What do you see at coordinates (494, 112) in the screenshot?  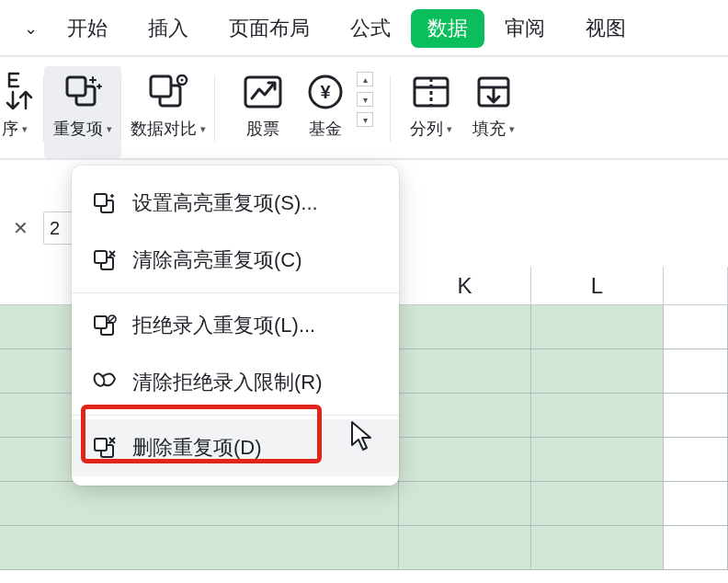 I see `fill-button: 填充 ▾` at bounding box center [494, 112].